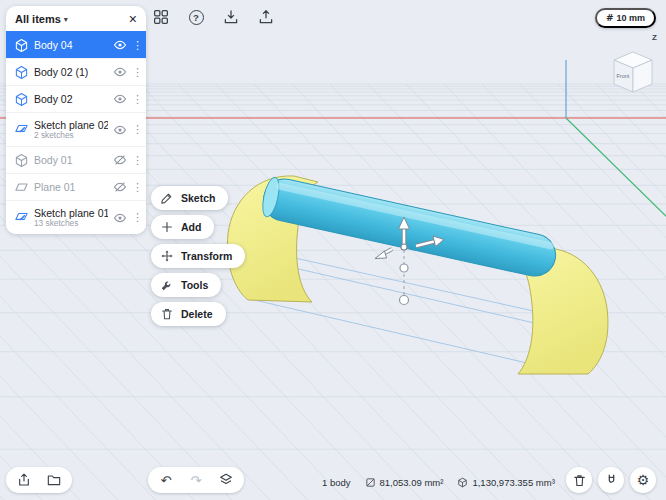 The width and height of the screenshot is (666, 500). Describe the element at coordinates (39, 480) in the screenshot. I see `file-actions-bar` at that location.